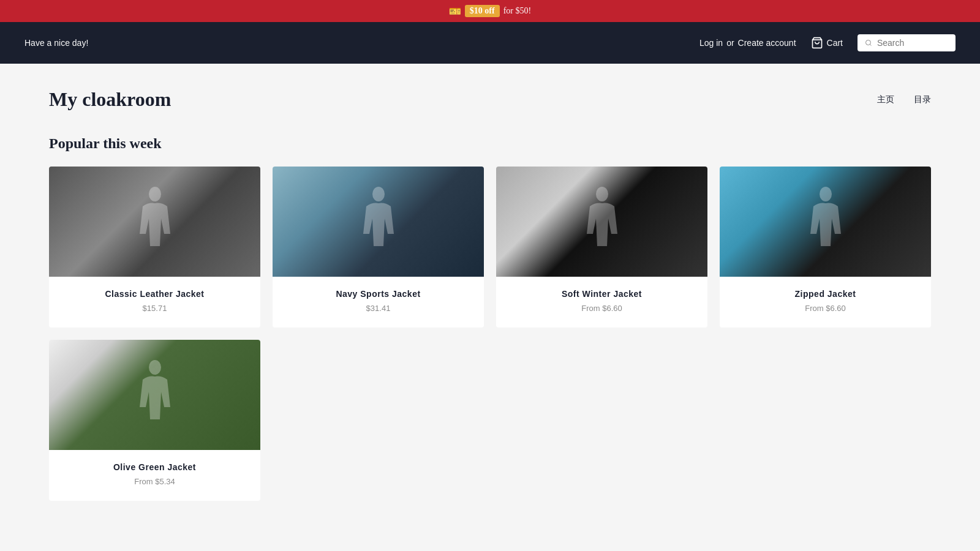  Describe the element at coordinates (826, 302) in the screenshot. I see `product-info-zipped: Zipped Jacket From $6.60` at that location.